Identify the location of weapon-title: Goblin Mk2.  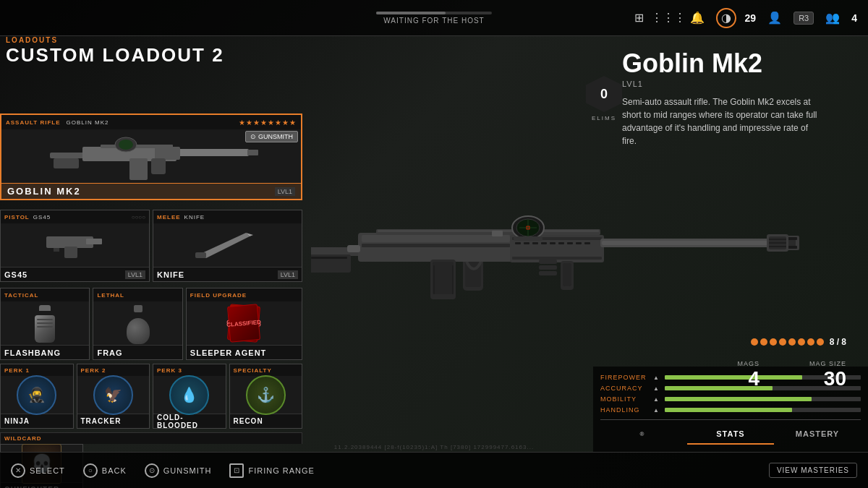
(741, 64).